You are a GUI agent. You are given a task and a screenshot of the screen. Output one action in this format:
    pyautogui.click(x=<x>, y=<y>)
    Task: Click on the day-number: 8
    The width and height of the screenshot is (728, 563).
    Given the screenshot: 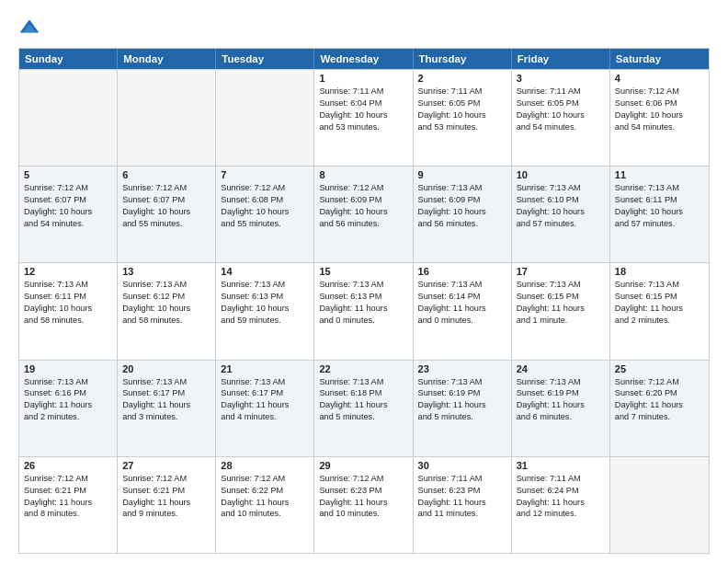 What is the action you would take?
    pyautogui.click(x=363, y=175)
    